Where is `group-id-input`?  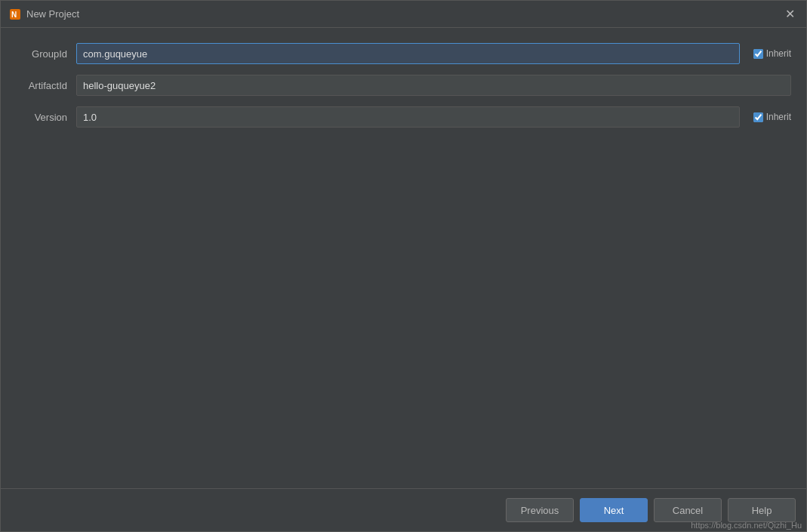
group-id-input is located at coordinates (408, 54).